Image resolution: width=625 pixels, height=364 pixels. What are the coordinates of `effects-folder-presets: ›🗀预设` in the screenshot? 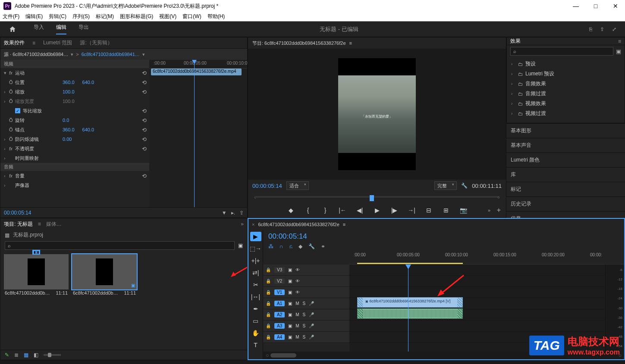 It's located at (566, 64).